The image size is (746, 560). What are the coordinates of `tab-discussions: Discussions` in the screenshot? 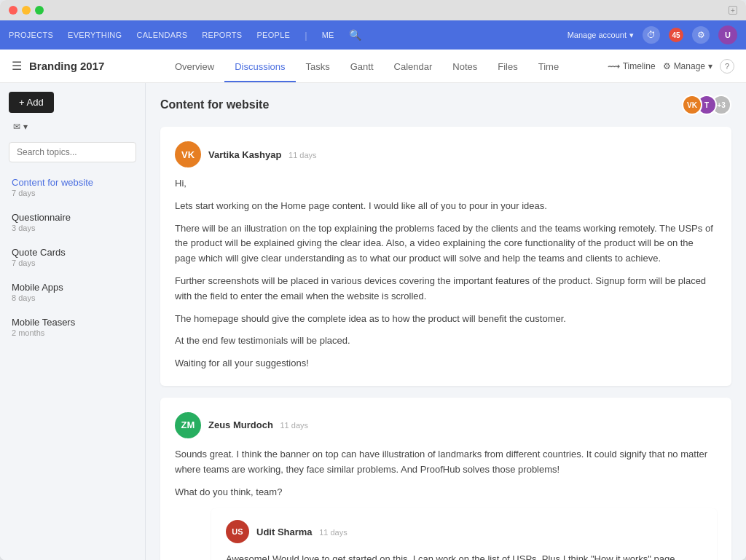 It's located at (259, 67).